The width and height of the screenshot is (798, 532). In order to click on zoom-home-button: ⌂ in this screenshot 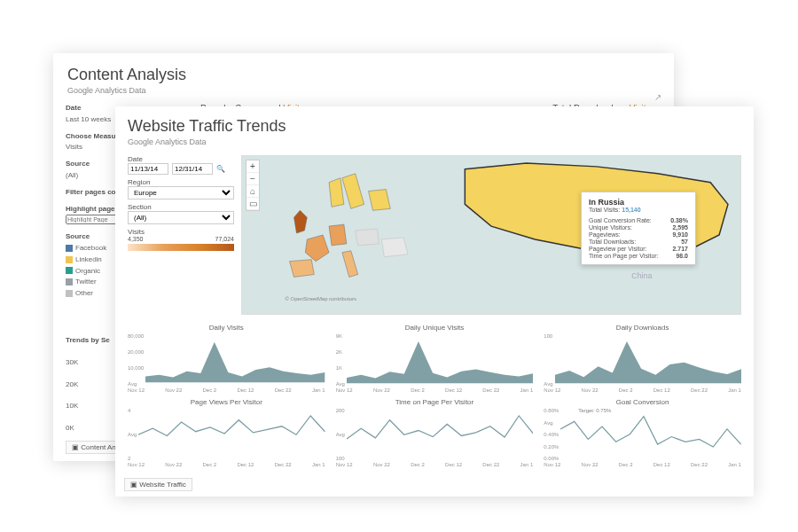, I will do `click(253, 192)`.